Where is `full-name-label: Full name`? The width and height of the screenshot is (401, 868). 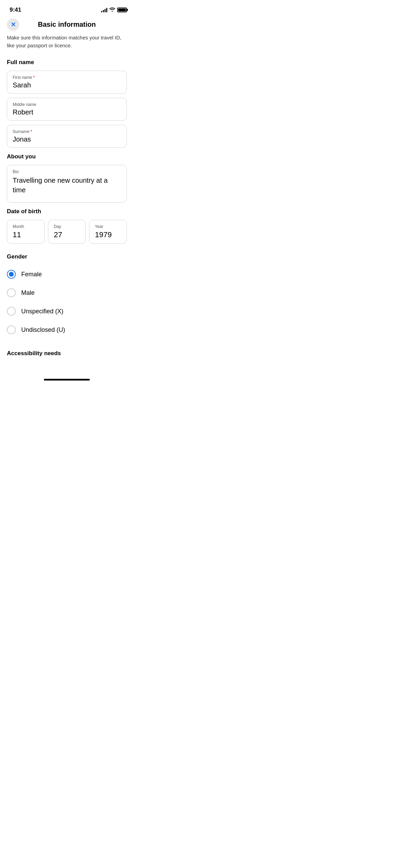 full-name-label: Full name is located at coordinates (67, 62).